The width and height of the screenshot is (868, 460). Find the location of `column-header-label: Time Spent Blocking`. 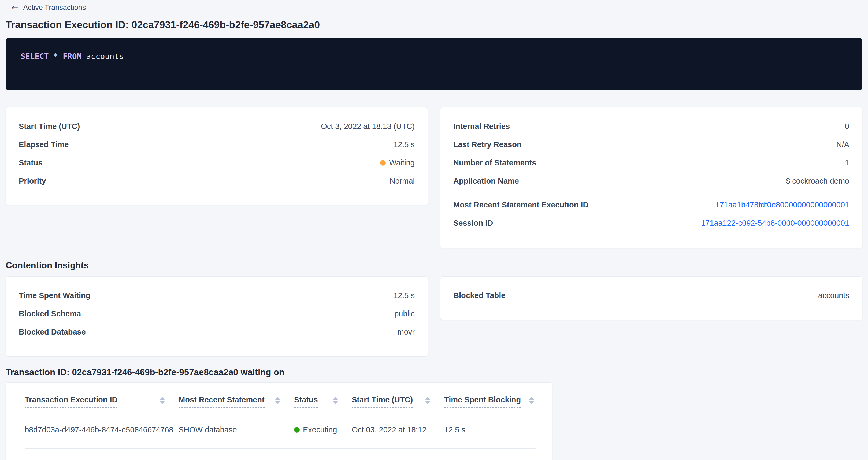

column-header-label: Time Spent Blocking is located at coordinates (483, 402).